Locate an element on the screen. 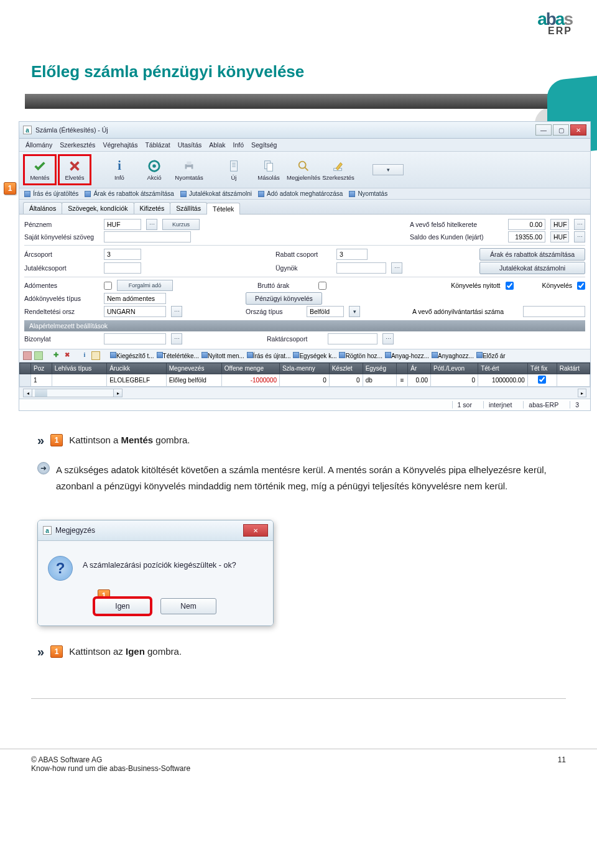  arak-button: Árak és rabattok átszámítása is located at coordinates (532, 254).